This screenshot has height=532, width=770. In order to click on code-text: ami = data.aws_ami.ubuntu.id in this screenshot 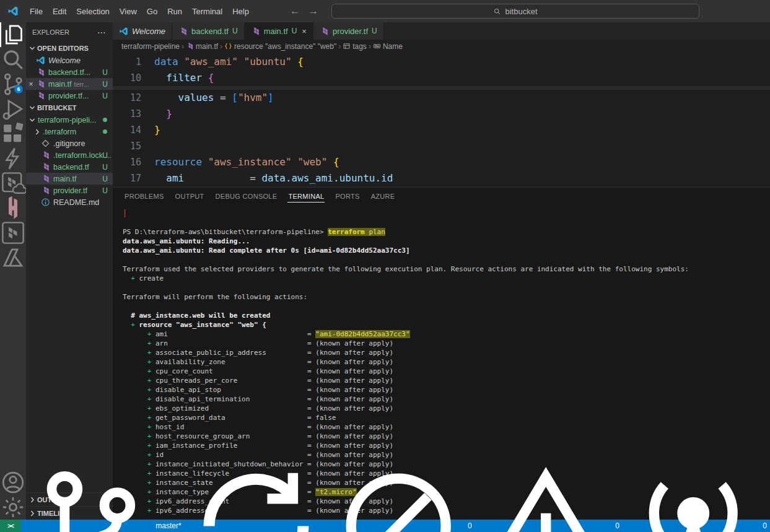, I will do `click(267, 178)`.